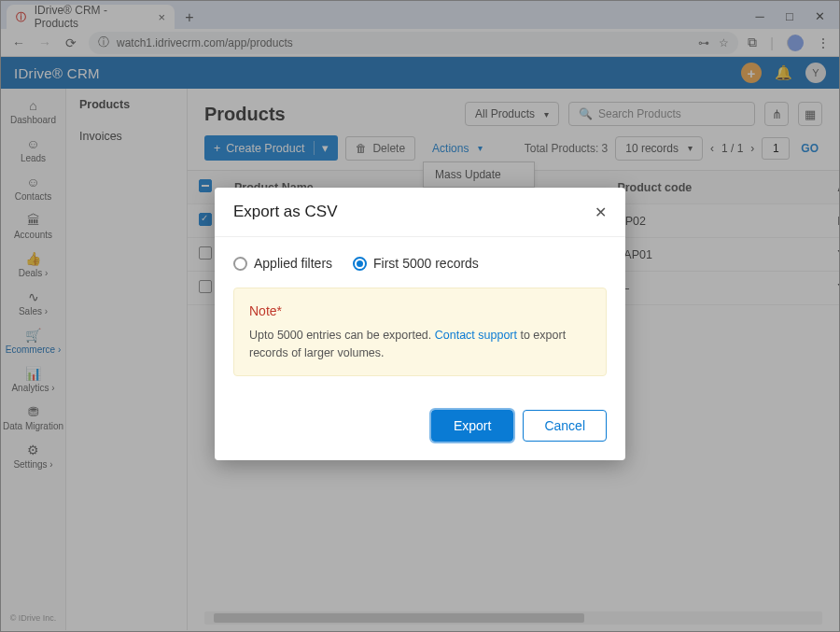 The width and height of the screenshot is (840, 632). Describe the element at coordinates (426, 263) in the screenshot. I see `radio-first5000-label: First 5000 records` at that location.